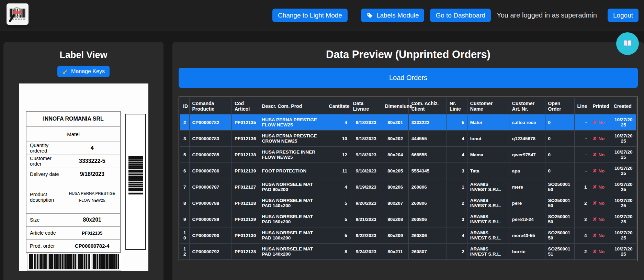 The height and width of the screenshot is (280, 644). I want to click on cell-customer_art: pere13-24, so click(527, 219).